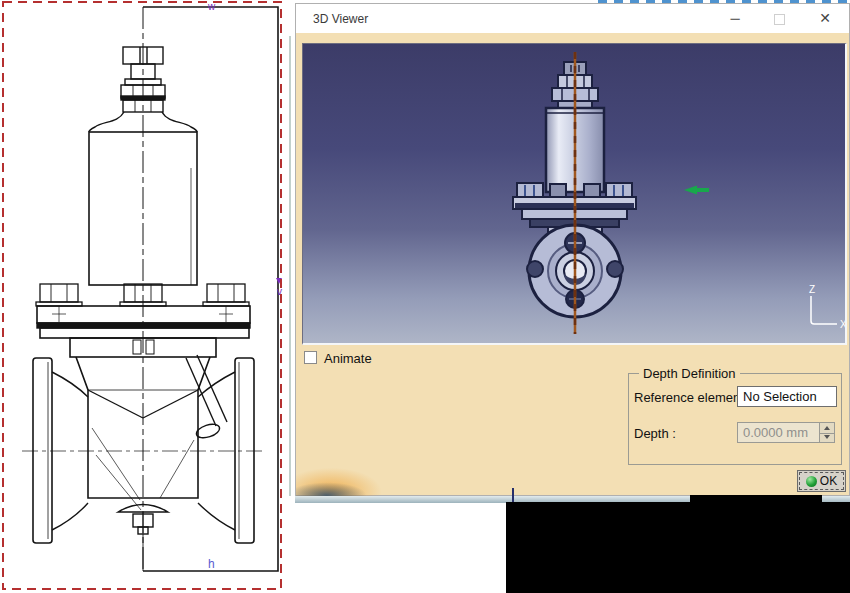 The image size is (850, 593). What do you see at coordinates (351, 478) in the screenshot?
I see `corner-smudge-artifact` at bounding box center [351, 478].